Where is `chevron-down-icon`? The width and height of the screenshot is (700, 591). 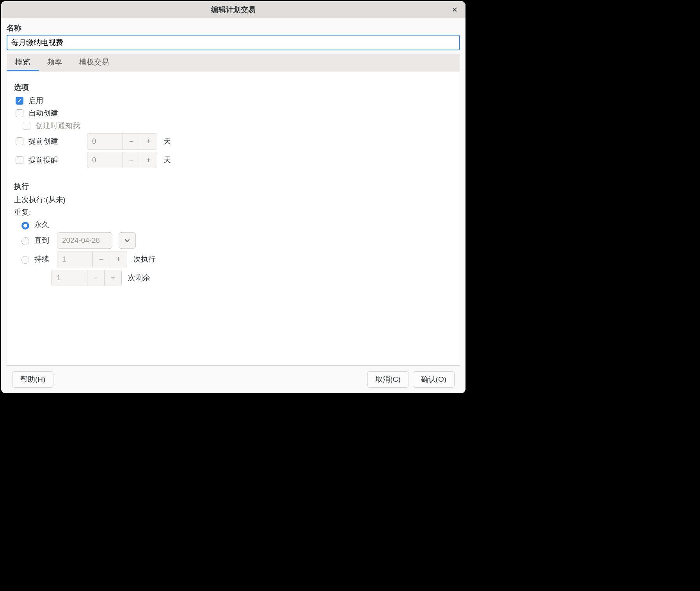
chevron-down-icon is located at coordinates (127, 240).